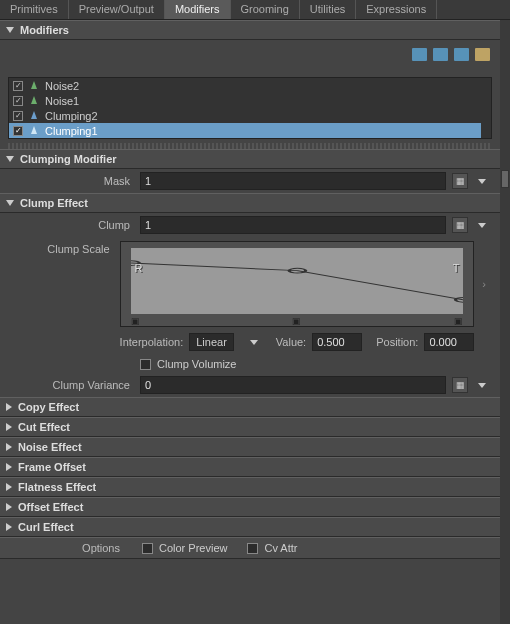 The image size is (510, 624). Describe the element at coordinates (482, 181) in the screenshot. I see `mask-menu-icon` at that location.